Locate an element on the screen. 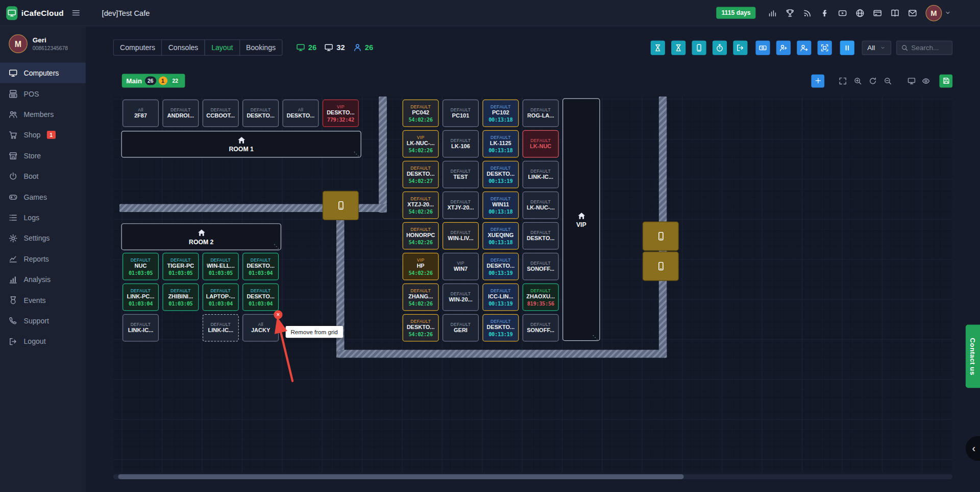 Image resolution: width=980 pixels, height=492 pixels. computer-card: DEFAULTWIN-LIV... is located at coordinates (460, 236).